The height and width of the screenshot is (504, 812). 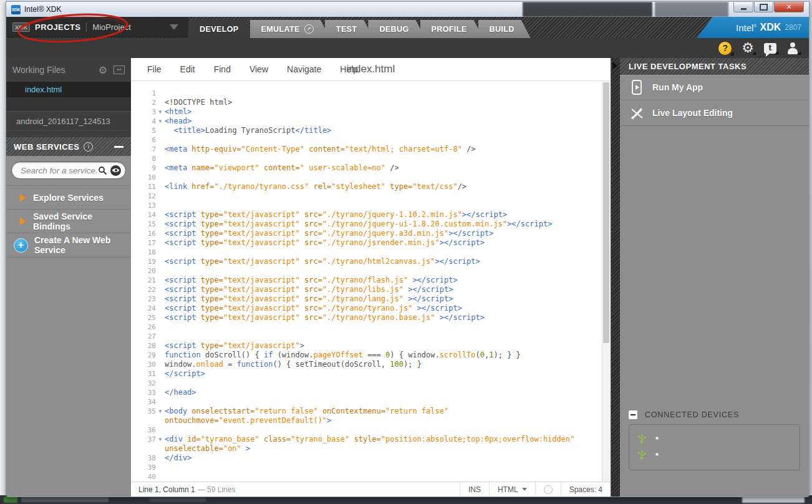 What do you see at coordinates (259, 69) in the screenshot?
I see `menu-view: View` at bounding box center [259, 69].